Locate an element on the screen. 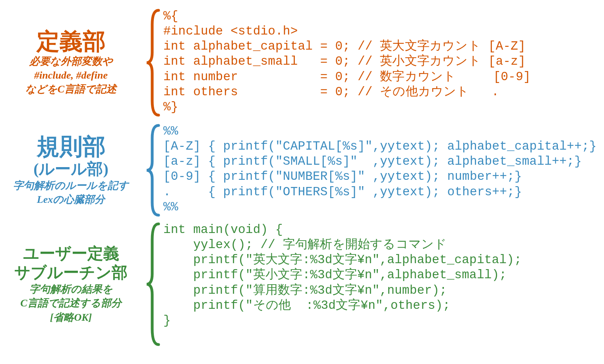 The image size is (604, 364). section-subroutine-title2: サブルーチン部 is located at coordinates (71, 273).